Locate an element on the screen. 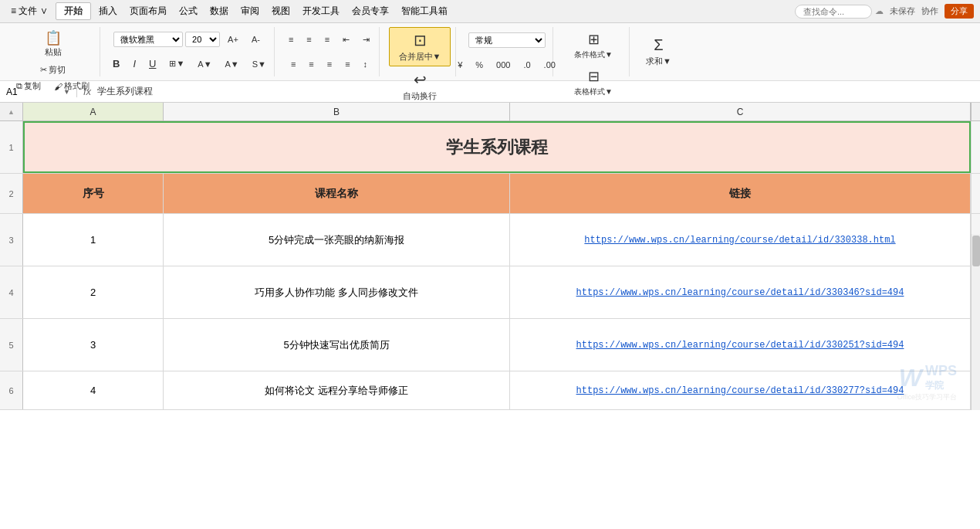 Image resolution: width=980 pixels, height=529 pixels. column-headers: ▲ A B C is located at coordinates (490, 112).